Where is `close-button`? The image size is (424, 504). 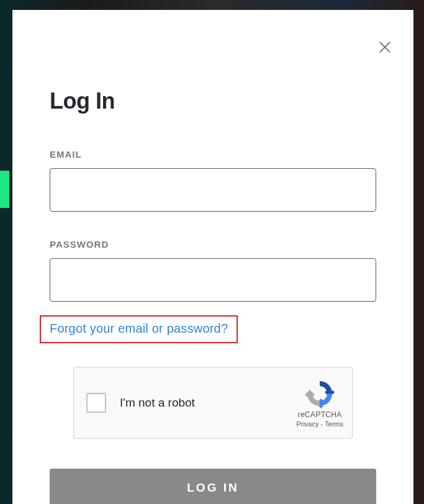 close-button is located at coordinates (385, 47).